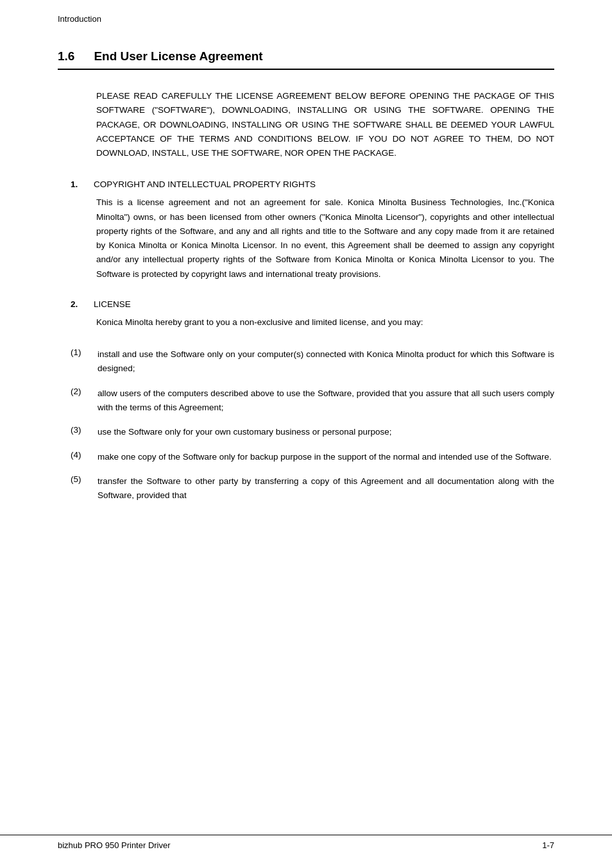  Describe the element at coordinates (80, 430) in the screenshot. I see `list-item-3-num: (3)` at that location.